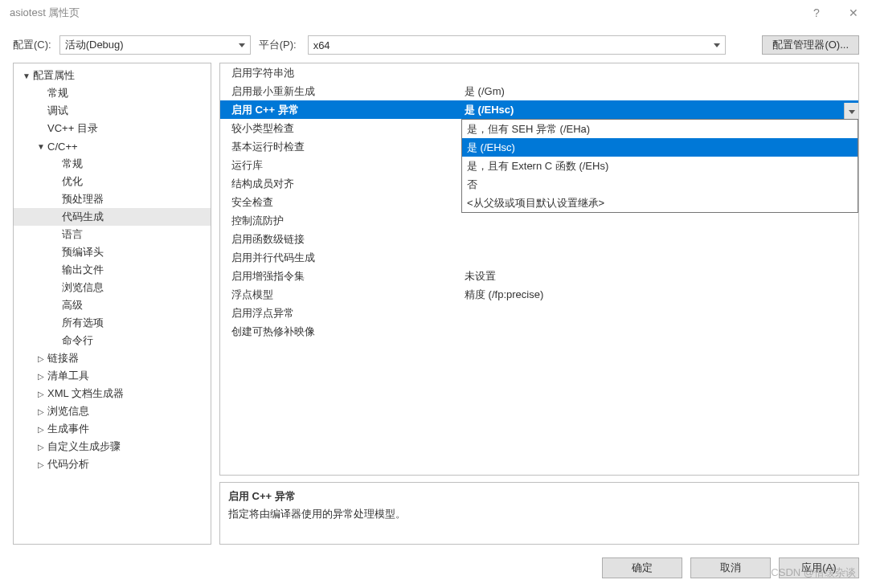 The image size is (872, 588). What do you see at coordinates (58, 111) in the screenshot?
I see `tree-node-label: 调试` at bounding box center [58, 111].